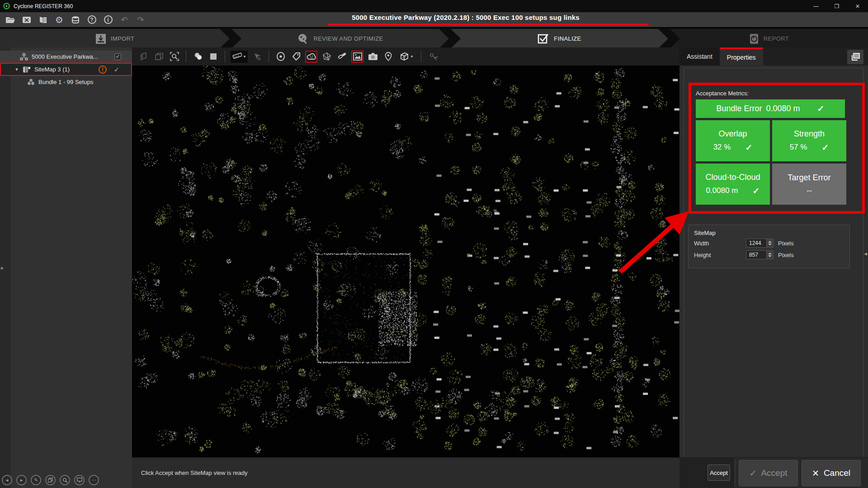 The height and width of the screenshot is (488, 868). What do you see at coordinates (59, 20) in the screenshot?
I see `settings-gear-icon: ⚙` at bounding box center [59, 20].